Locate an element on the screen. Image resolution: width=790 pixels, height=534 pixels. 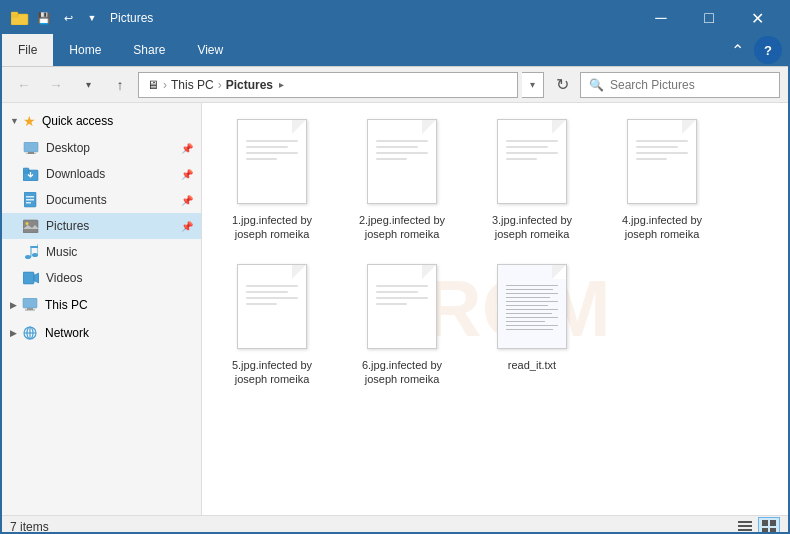
up-button: ↑ is located at coordinates (120, 85).